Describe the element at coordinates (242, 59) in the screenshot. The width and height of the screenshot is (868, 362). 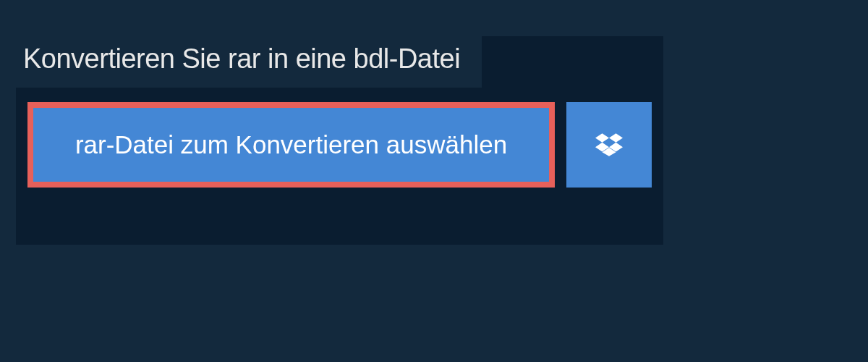
I see `page-title: Konvertieren Sie rar in eine bdl-Datei` at that location.